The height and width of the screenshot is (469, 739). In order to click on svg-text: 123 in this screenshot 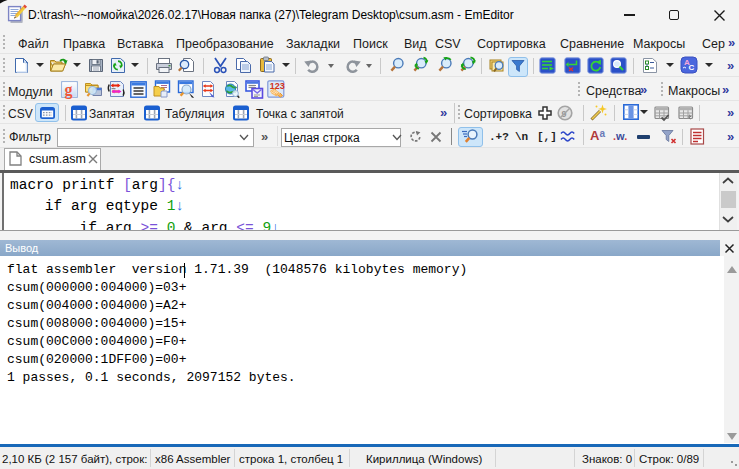, I will do `click(278, 86)`.